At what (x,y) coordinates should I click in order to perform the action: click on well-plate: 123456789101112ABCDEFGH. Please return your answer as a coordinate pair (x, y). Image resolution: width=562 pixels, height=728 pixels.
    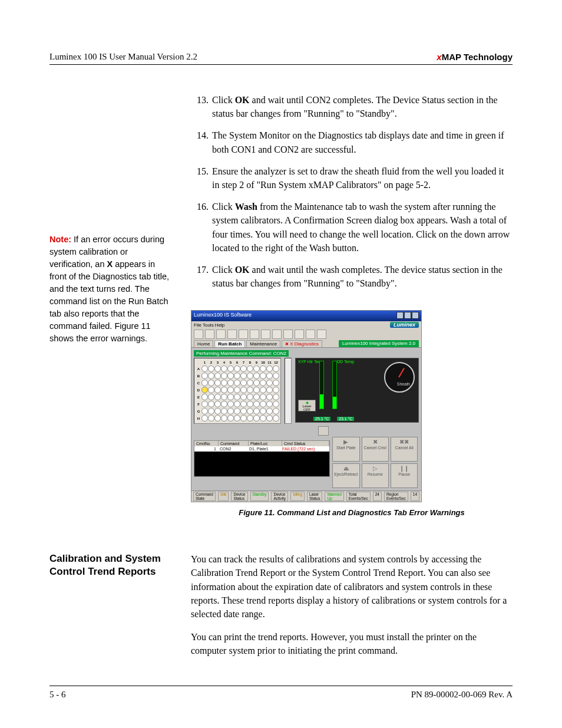
    Looking at the image, I should click on (237, 391).